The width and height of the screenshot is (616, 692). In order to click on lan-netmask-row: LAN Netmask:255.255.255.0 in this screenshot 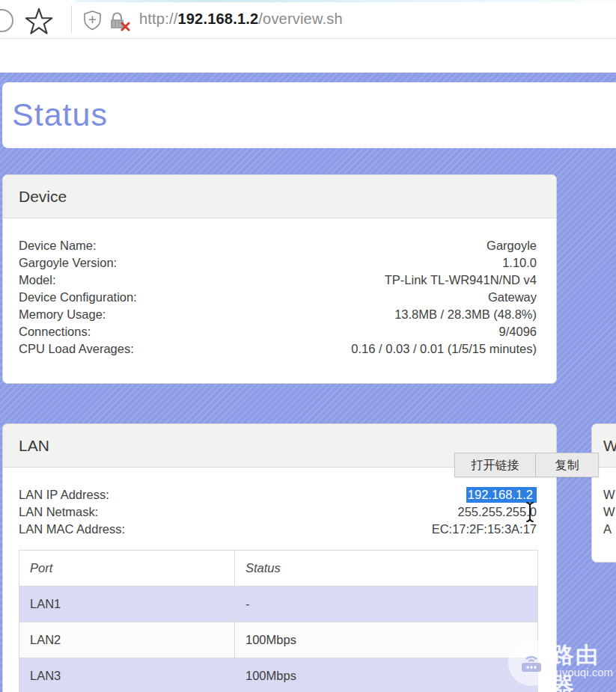, I will do `click(278, 512)`.